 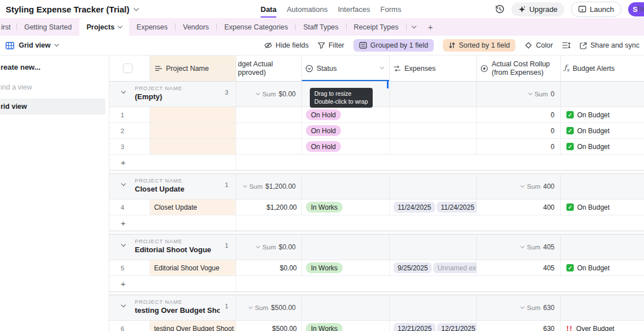 I want to click on group-title-cell: PROJECT NAMEtesting Over Budget Shoot1, so click(x=173, y=308).